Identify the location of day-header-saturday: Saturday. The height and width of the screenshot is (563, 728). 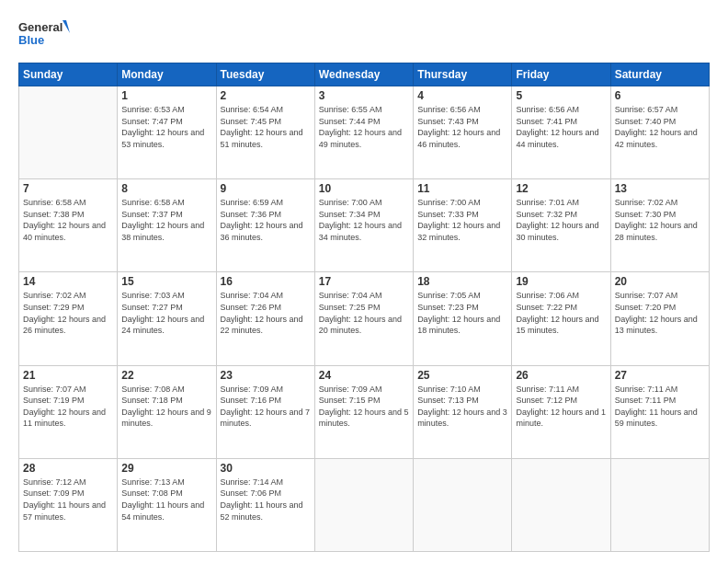
(660, 75).